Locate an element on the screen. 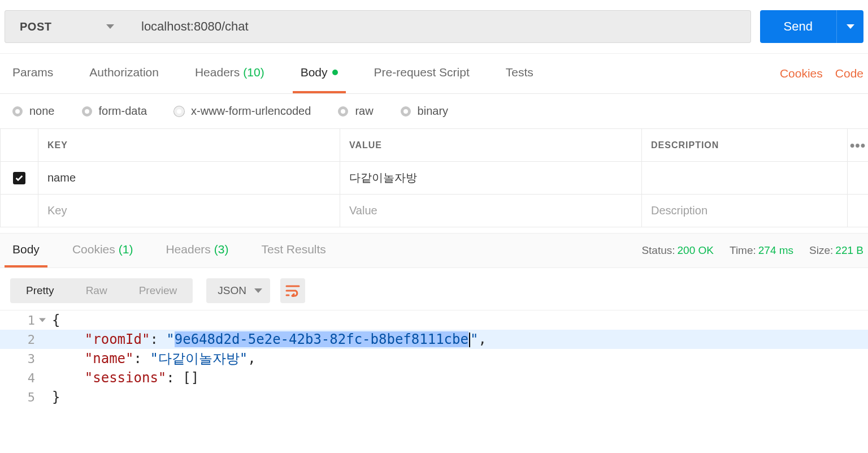  response-tab-headers: Headers(3) is located at coordinates (197, 251).